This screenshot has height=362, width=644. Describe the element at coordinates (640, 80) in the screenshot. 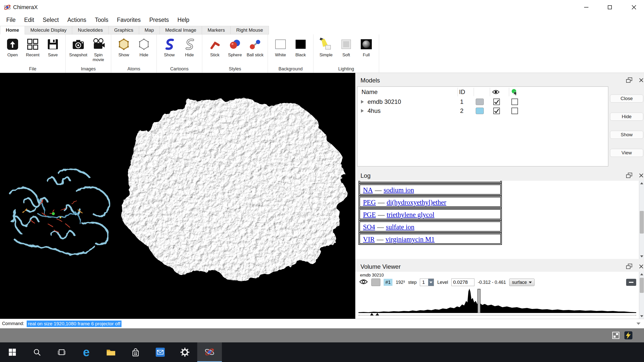

I see `models-close-icon` at that location.